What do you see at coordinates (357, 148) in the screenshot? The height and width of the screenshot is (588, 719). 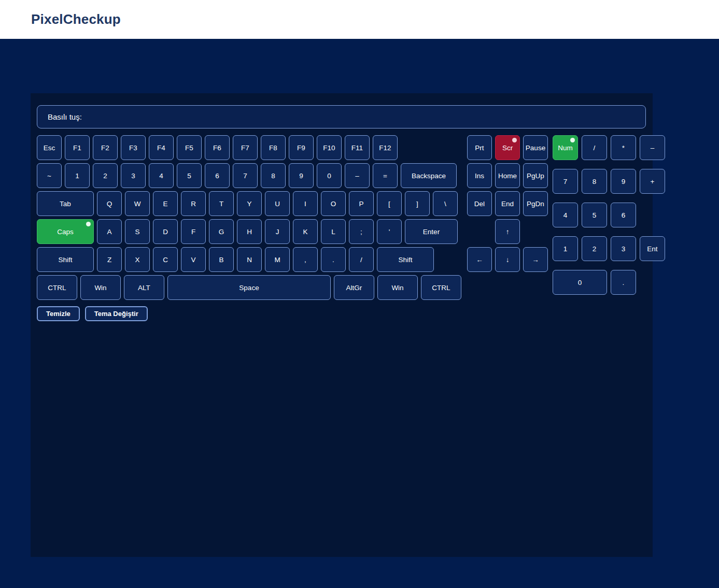 I see `main-key-f11: F11` at bounding box center [357, 148].